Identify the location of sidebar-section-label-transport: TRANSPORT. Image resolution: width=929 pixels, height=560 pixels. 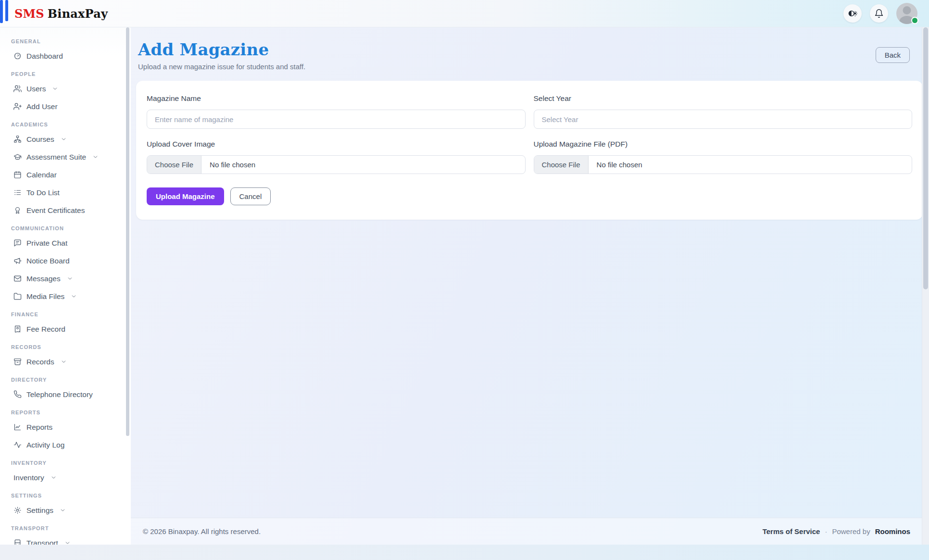
(71, 529).